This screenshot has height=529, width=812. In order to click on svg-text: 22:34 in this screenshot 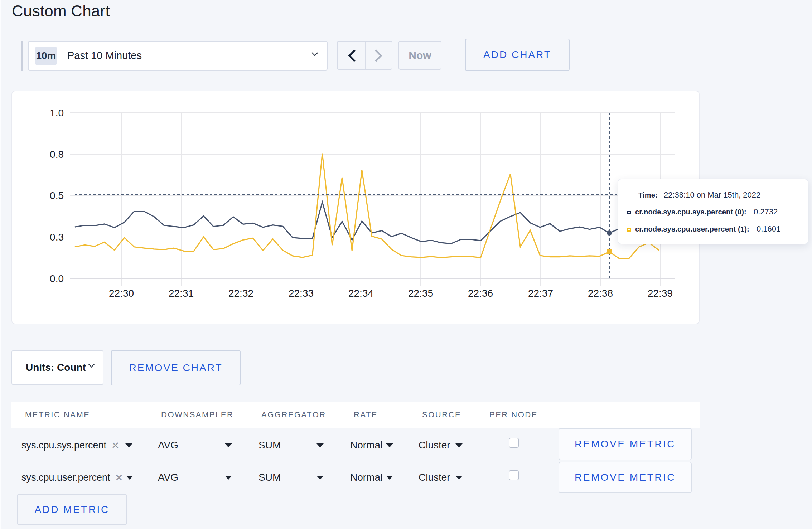, I will do `click(361, 293)`.